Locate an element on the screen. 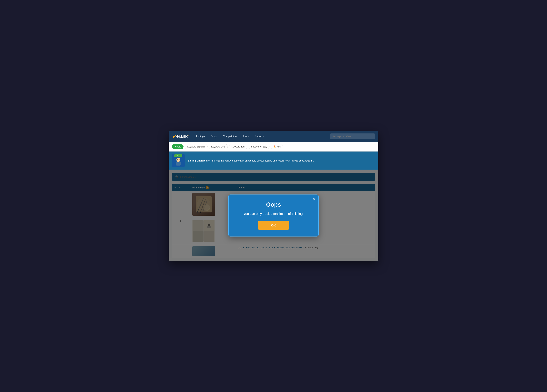 This screenshot has height=392, width=547. nav-link-reports: Reports is located at coordinates (259, 136).